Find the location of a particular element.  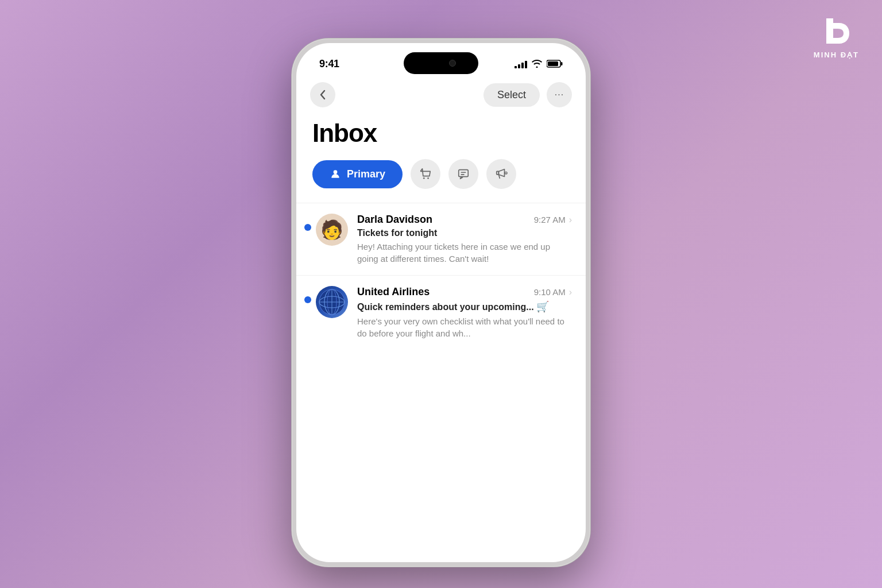

page-title: Inbox is located at coordinates (441, 137).